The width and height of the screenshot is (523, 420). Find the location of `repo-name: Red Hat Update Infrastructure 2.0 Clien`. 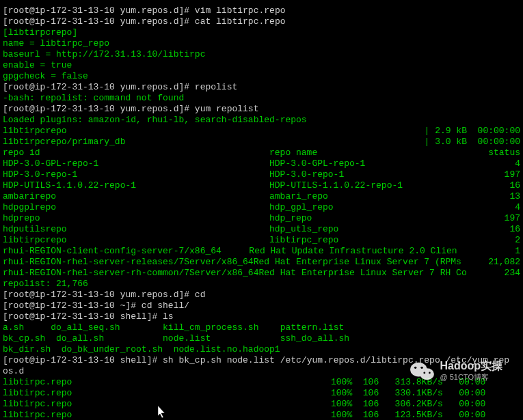

repo-name: Red Hat Update Infrastructure 2.0 Clien is located at coordinates (353, 251).